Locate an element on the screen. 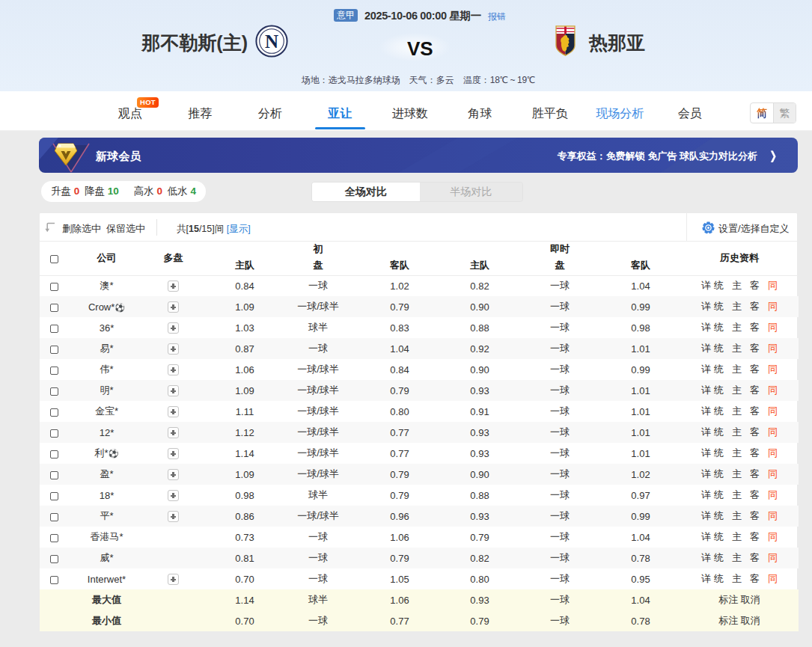 The width and height of the screenshot is (812, 647). svg-text: N is located at coordinates (272, 42).